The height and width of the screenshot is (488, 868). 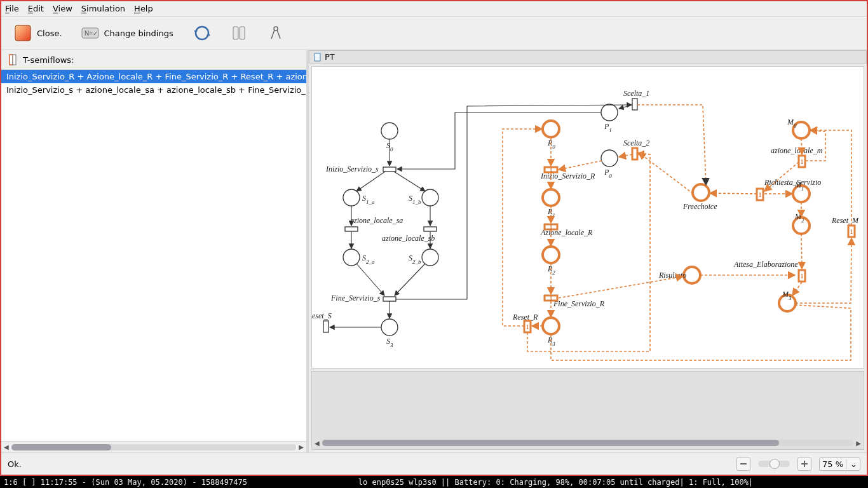 What do you see at coordinates (743, 464) in the screenshot?
I see `minus-icon` at bounding box center [743, 464].